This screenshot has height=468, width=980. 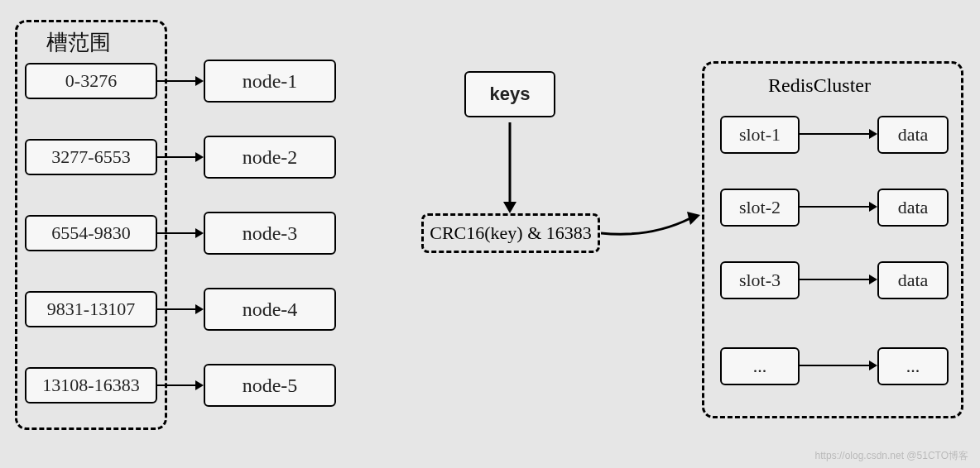 I want to click on hash-function-box: CRC16(key) & 16383, so click(x=511, y=233).